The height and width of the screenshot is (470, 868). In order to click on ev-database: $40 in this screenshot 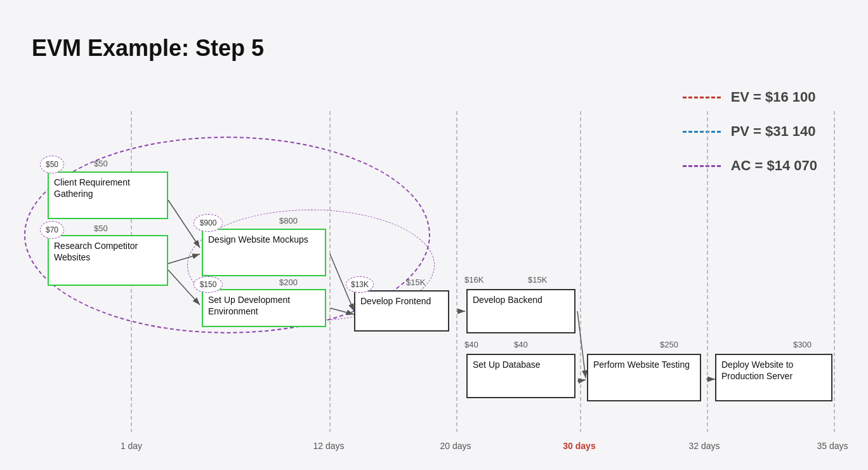, I will do `click(521, 344)`.